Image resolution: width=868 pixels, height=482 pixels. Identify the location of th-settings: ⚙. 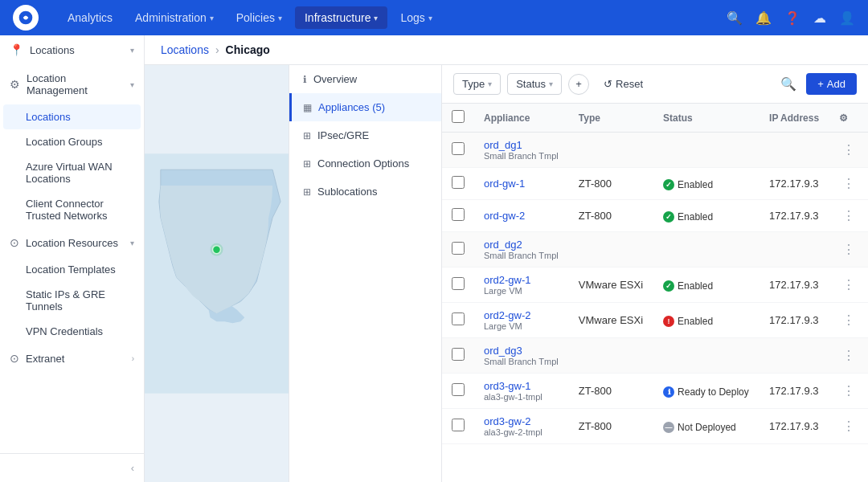
(849, 118).